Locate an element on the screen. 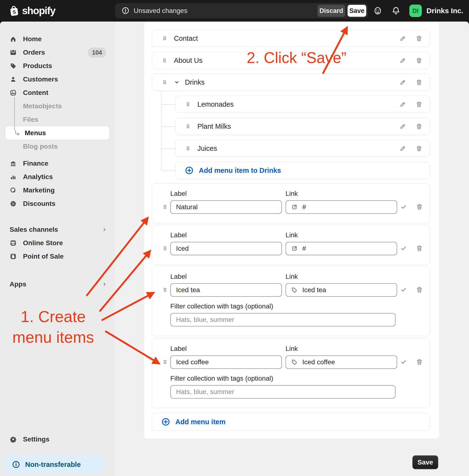 The height and width of the screenshot is (476, 469). sidebar-item-menus-active: Menus is located at coordinates (57, 133).